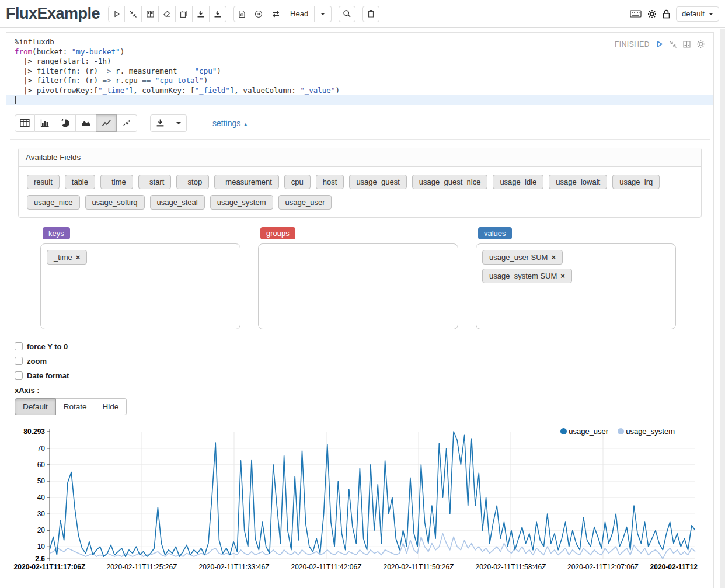  Describe the element at coordinates (67, 257) in the screenshot. I see `drop-chip-_time: _time×` at that location.